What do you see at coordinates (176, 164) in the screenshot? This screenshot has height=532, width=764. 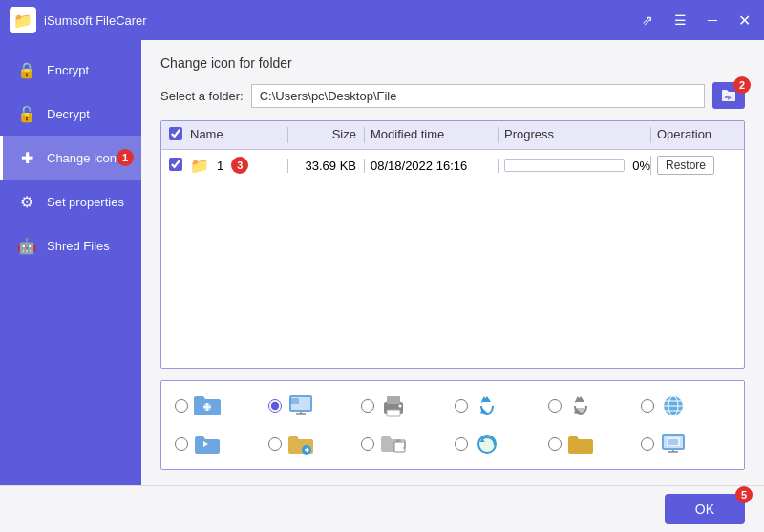 I see `row-checkbox` at bounding box center [176, 164].